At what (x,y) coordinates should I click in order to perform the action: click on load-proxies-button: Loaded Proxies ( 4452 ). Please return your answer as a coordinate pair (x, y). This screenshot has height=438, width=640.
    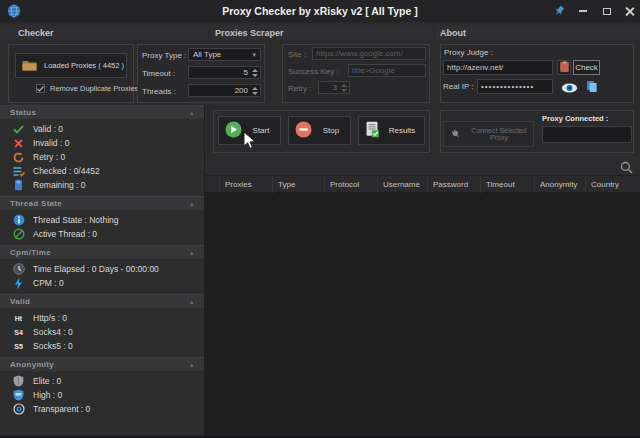
    Looking at the image, I should click on (71, 66).